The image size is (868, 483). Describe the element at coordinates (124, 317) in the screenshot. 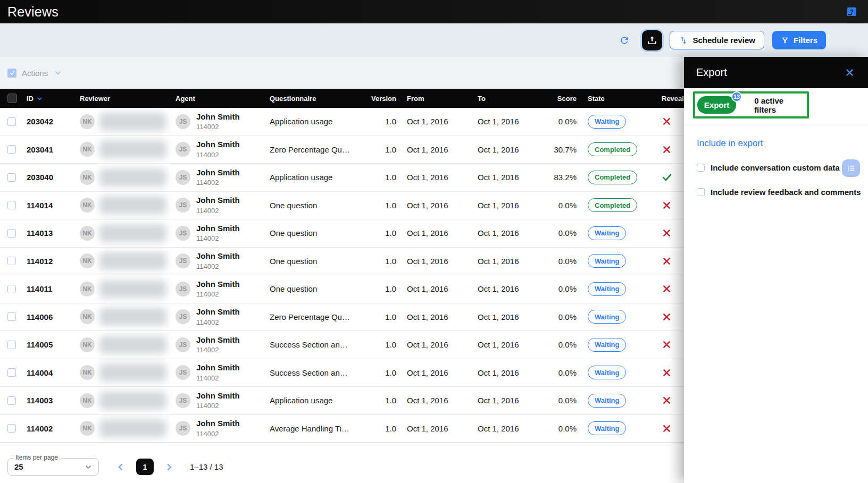

I see `reviewer-cell: NK` at that location.